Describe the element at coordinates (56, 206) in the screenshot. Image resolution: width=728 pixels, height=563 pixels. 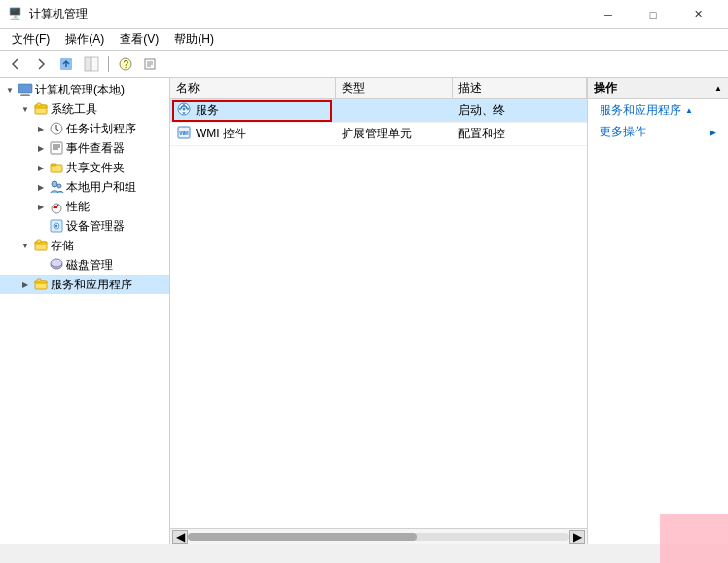
I see `performance-icon` at that location.